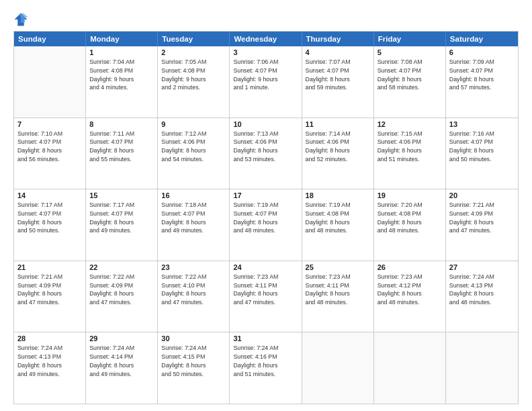 The width and height of the screenshot is (532, 411). Describe the element at coordinates (122, 290) in the screenshot. I see `cell-info: Sunrise: 7:22 AM Sunset: 4:09 PM Dayligh…` at that location.